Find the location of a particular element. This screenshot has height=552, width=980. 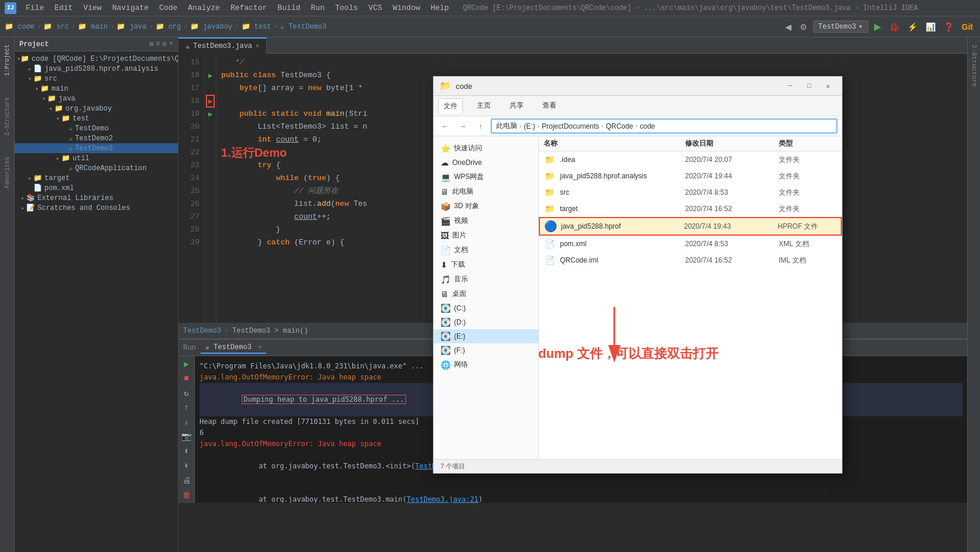

nav-onedrive: ☁ OneDrive is located at coordinates (486, 163).